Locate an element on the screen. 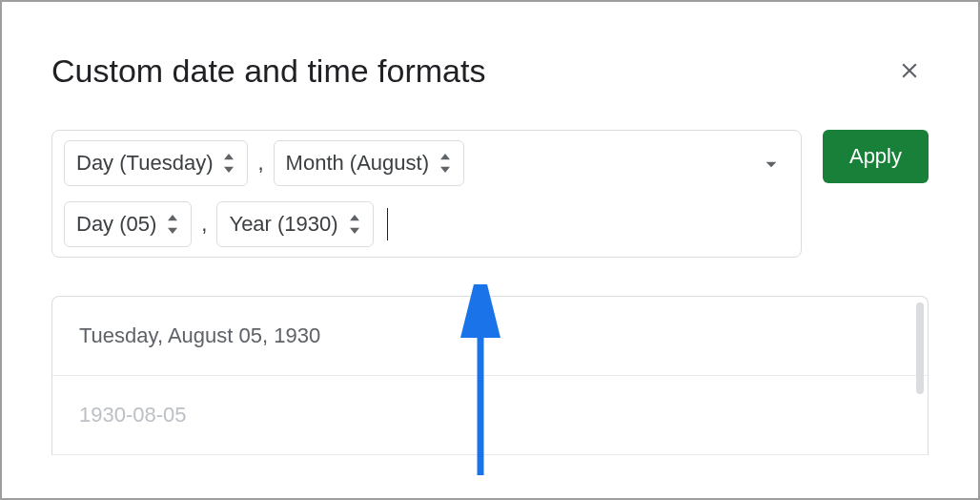 The width and height of the screenshot is (980, 500). token-label: Day (Tuesday) is located at coordinates (145, 163).